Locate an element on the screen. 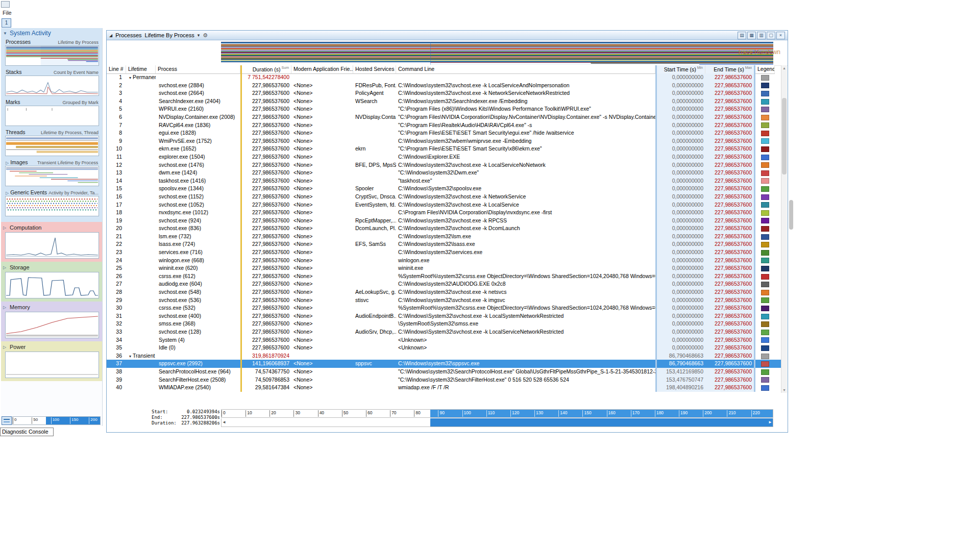  mini-ruler: 050100150200 is located at coordinates (56, 420).